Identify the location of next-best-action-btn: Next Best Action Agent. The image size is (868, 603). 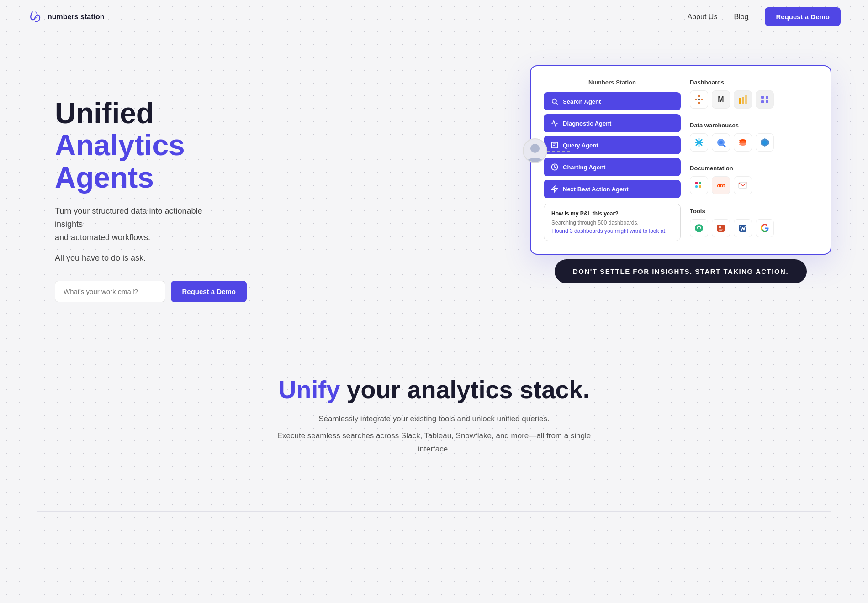
(612, 189).